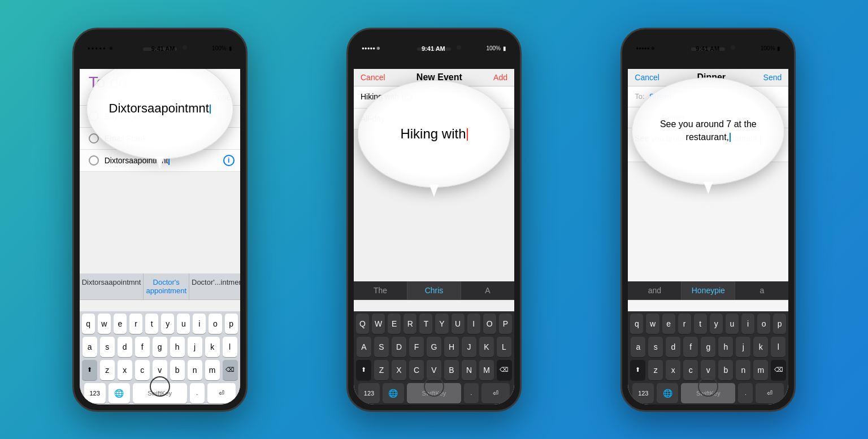 The image size is (868, 439). What do you see at coordinates (487, 370) in the screenshot?
I see `key2-M: M` at bounding box center [487, 370].